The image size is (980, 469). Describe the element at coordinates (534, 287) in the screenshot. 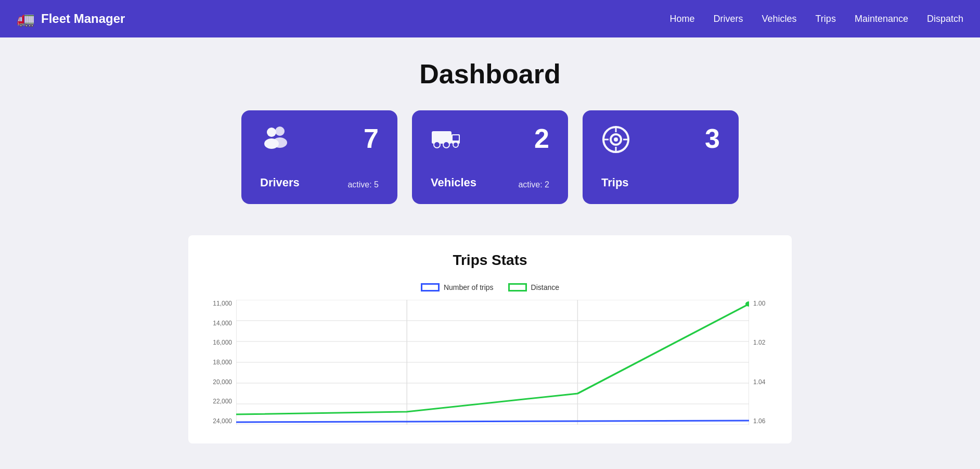

I see `legend-distance: Distance` at that location.